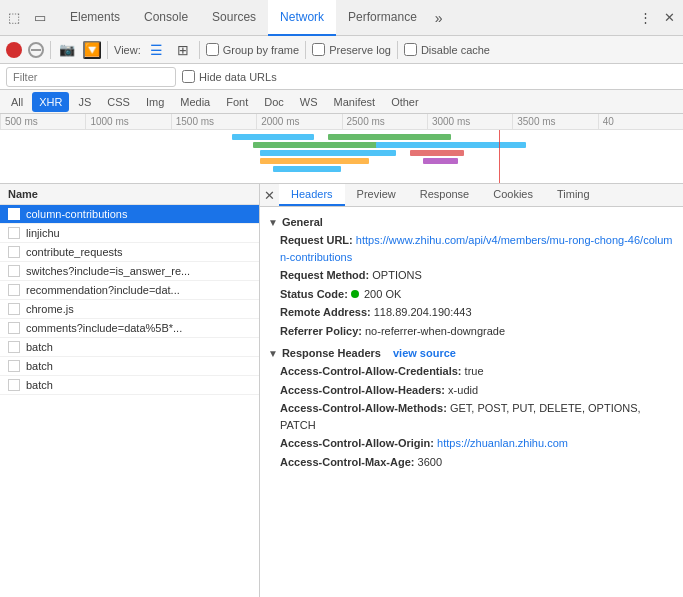 This screenshot has width=683, height=597. What do you see at coordinates (439, 18) in the screenshot?
I see `more-tabs-icon: »` at bounding box center [439, 18].